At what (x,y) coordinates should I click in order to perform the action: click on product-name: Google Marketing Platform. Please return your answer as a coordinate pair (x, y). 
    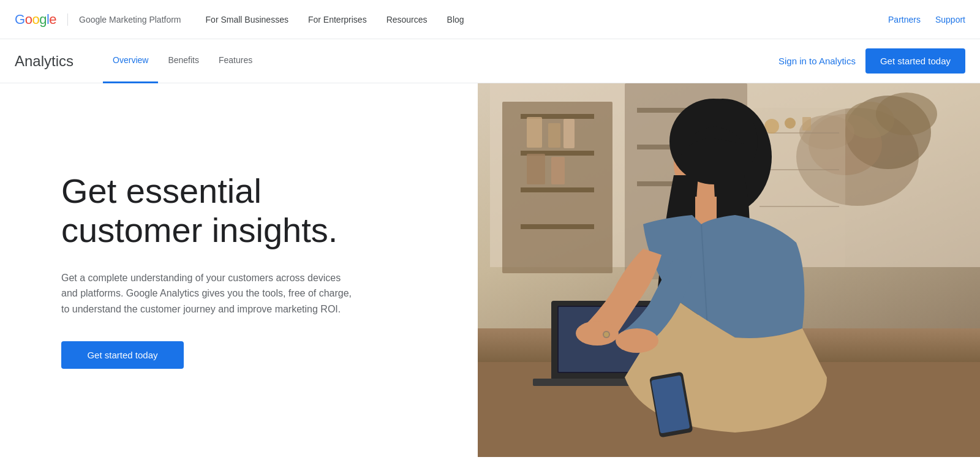
    Looking at the image, I should click on (130, 20).